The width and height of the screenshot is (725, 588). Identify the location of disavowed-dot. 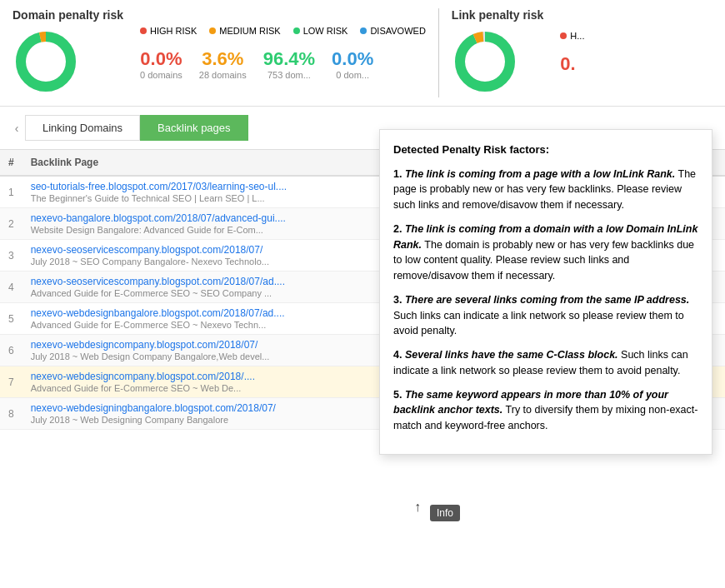
(363, 31).